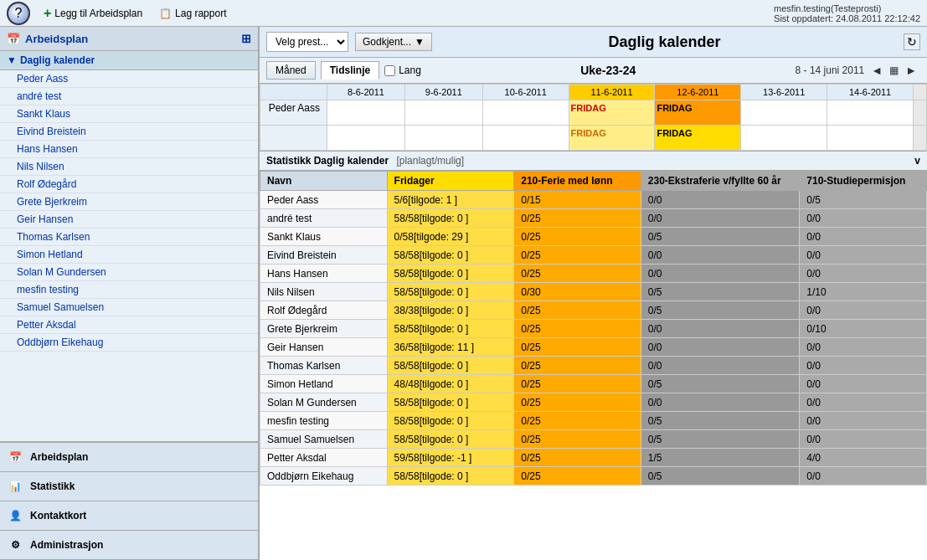  I want to click on calendar-table: 8-6-2011 9-6-2011 10-6-2011 11-6-2011 12…, so click(593, 117).